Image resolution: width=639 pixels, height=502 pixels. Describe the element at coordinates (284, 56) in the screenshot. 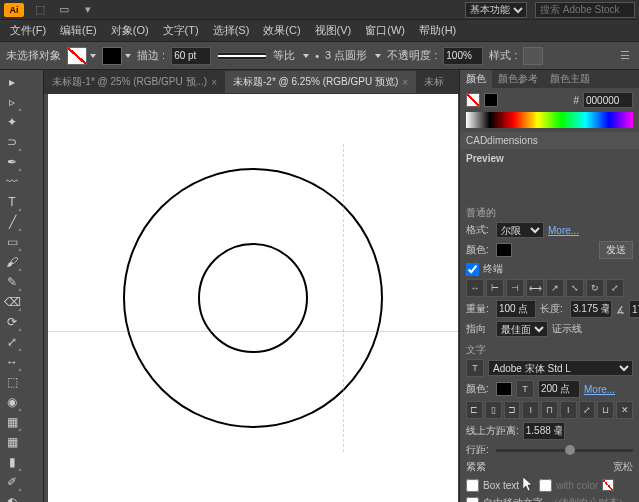

I see `uniform-label: 等比` at that location.